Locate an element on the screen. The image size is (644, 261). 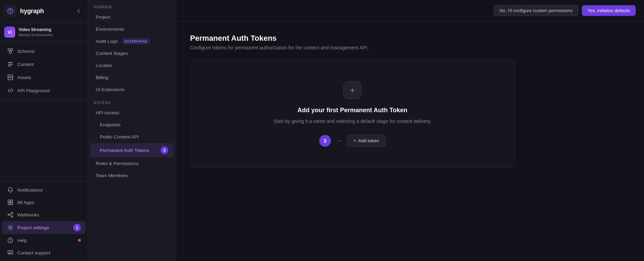
settings-item-roles-permissions: Roles & Permissions is located at coordinates (132, 164).